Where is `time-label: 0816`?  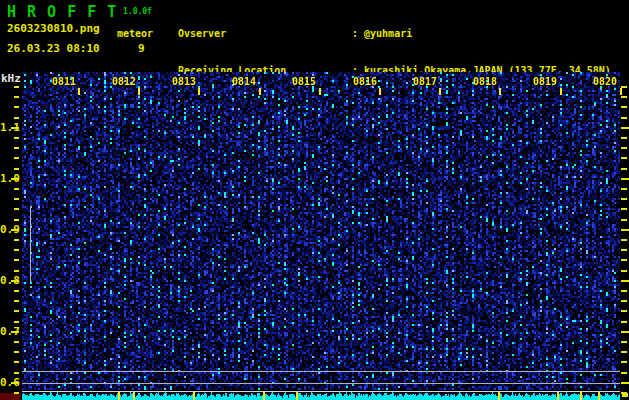 time-label: 0816 is located at coordinates (365, 82).